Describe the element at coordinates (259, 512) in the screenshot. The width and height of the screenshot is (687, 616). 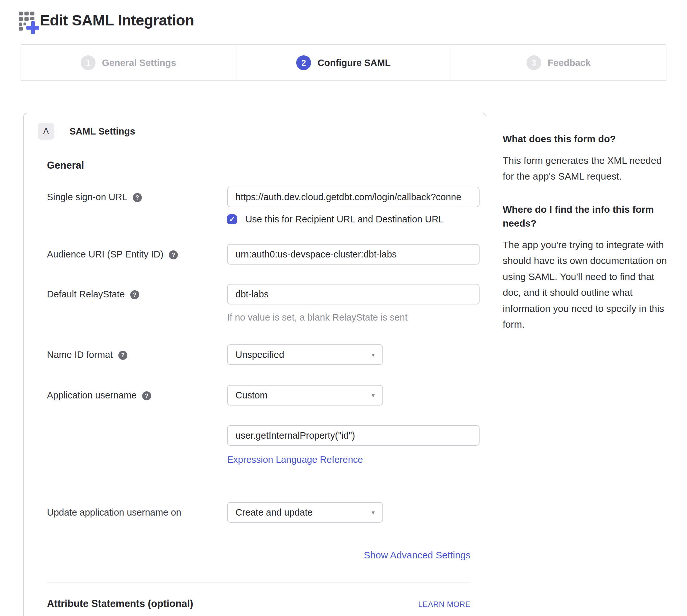
I see `field-row-update-username: Update application username on Create an…` at that location.